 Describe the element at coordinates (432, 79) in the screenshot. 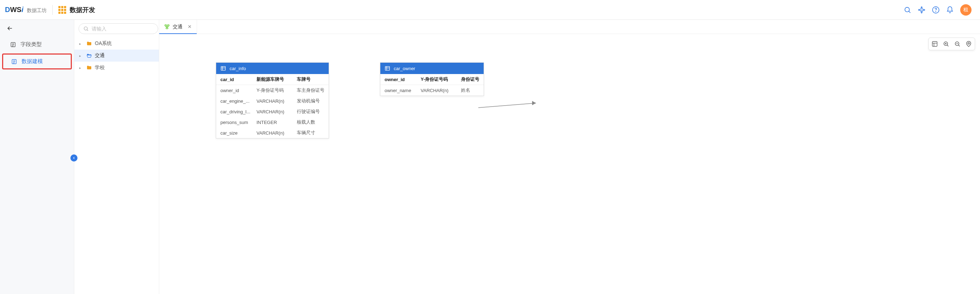

I see `entity-column: owner_id Y-身份证号码 身份证号` at that location.